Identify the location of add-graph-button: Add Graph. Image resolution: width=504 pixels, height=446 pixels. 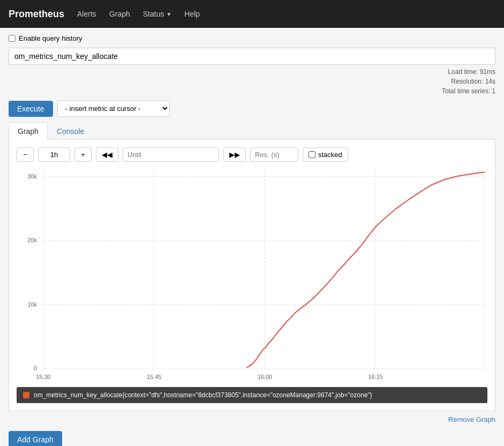
(35, 438).